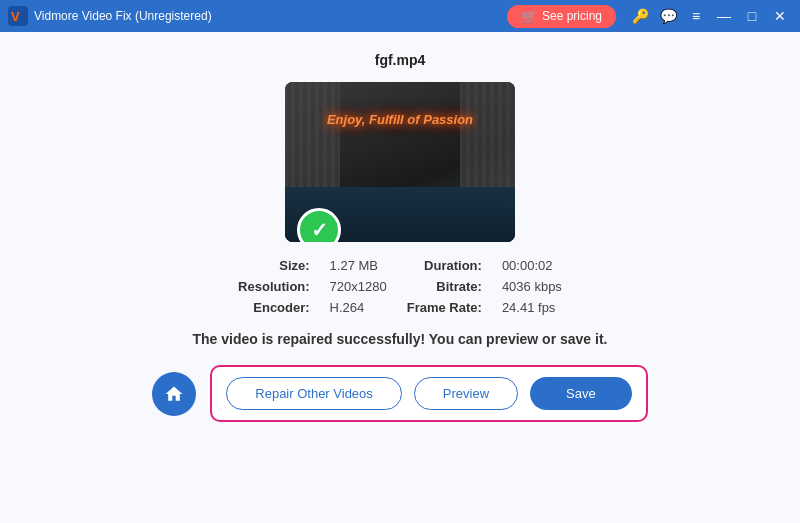 Image resolution: width=800 pixels, height=523 pixels. Describe the element at coordinates (696, 16) in the screenshot. I see `menu-icon-button: ≡` at that location.